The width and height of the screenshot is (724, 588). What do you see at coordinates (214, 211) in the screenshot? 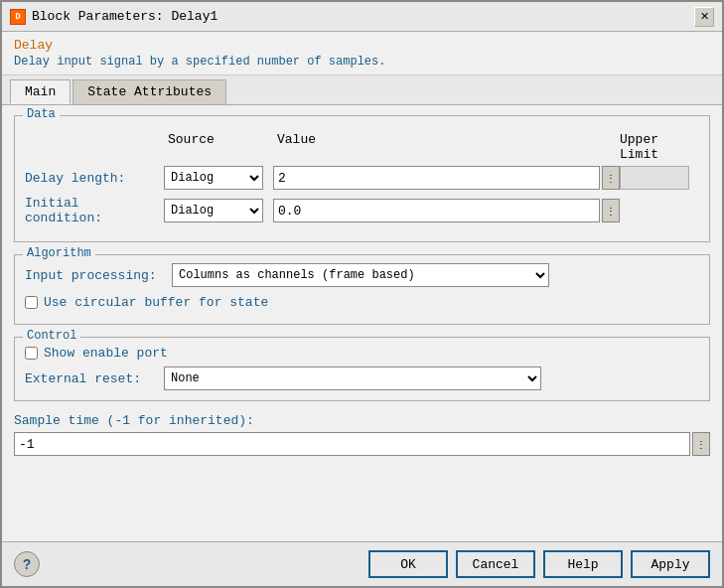
I see `initial-condition-source-select: Dialog Input port` at bounding box center [214, 211].